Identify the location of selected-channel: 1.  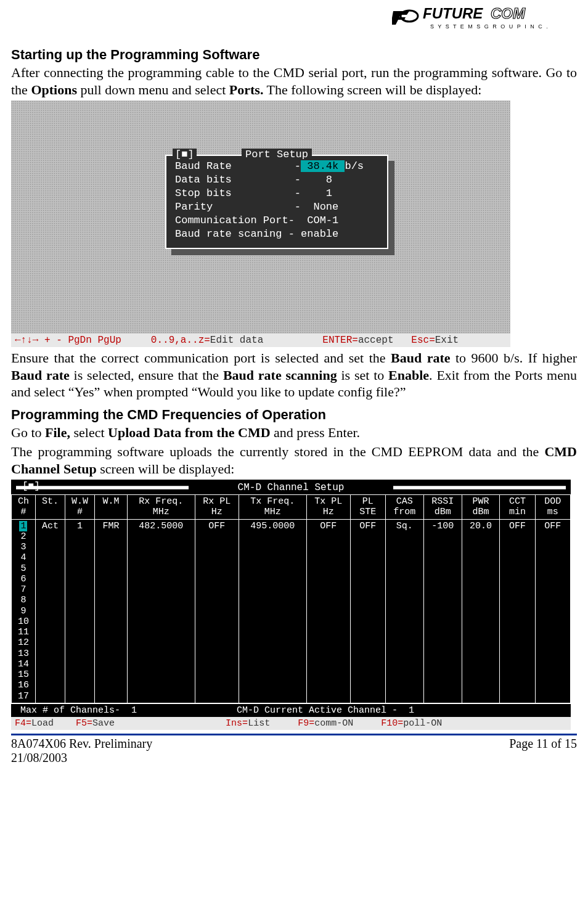
(23, 526).